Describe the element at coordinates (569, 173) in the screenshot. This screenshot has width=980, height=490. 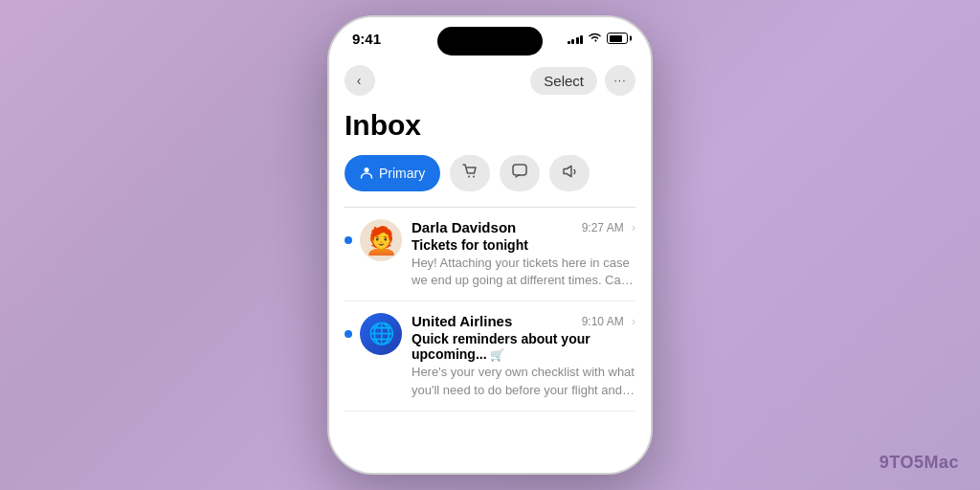
I see `megaphone-icon` at that location.